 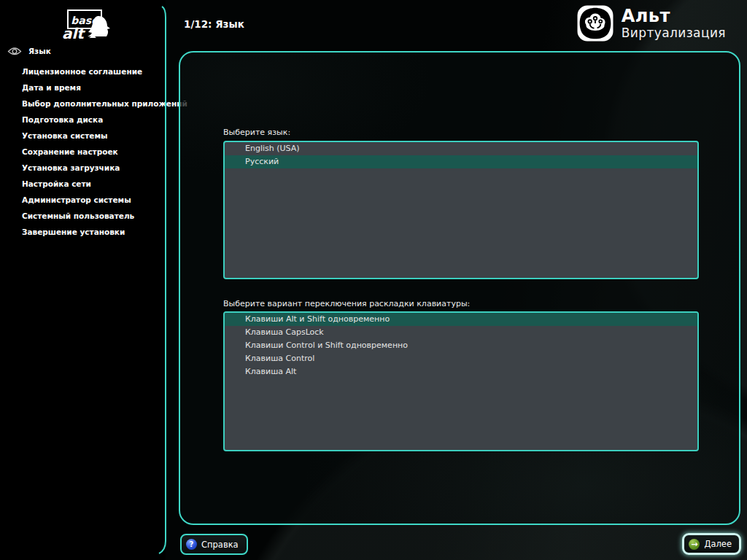 What do you see at coordinates (461, 359) in the screenshot?
I see `list-option: Клавиша Control` at bounding box center [461, 359].